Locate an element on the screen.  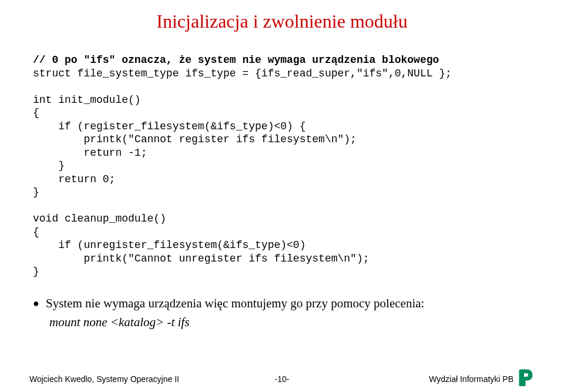
slide-title: Inicjalizacja i zwolnienie modułu is located at coordinates (282, 21).